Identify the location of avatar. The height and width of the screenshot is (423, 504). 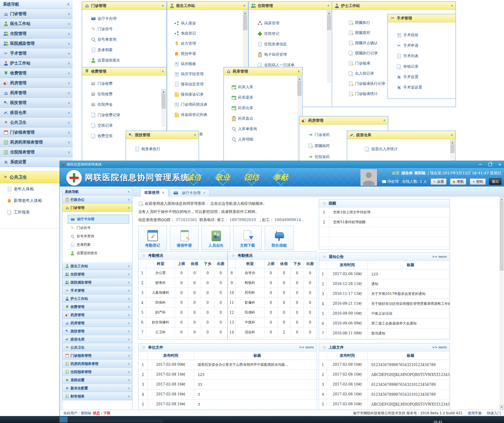
(369, 178).